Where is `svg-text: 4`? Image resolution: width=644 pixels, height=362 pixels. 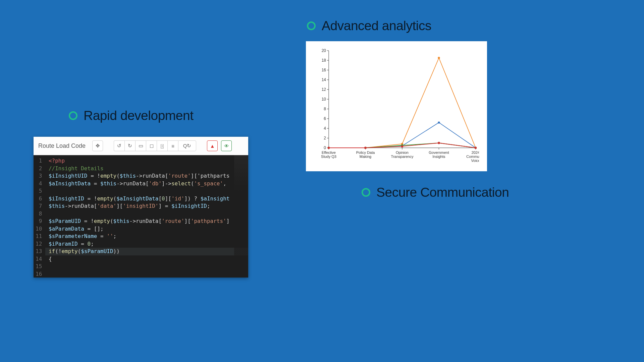 svg-text: 4 is located at coordinates (325, 128).